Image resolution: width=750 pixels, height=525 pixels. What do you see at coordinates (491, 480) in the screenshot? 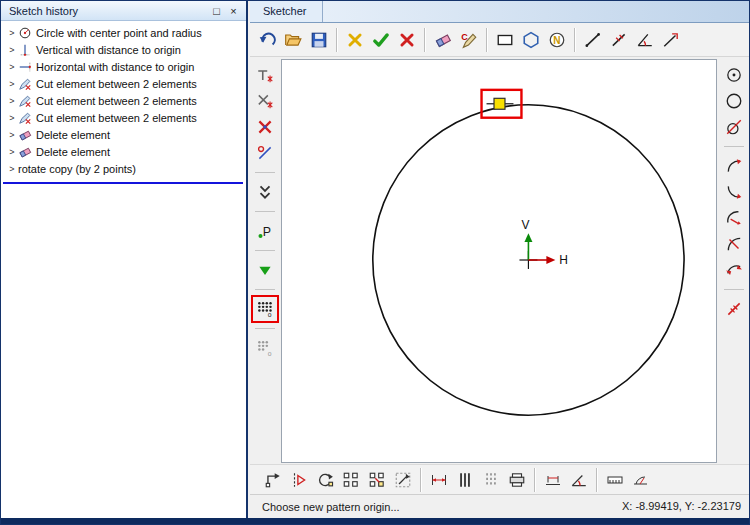
I see `dim-dashed-icon` at bounding box center [491, 480].